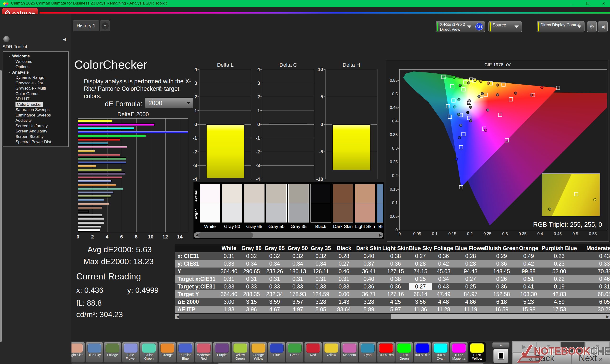  What do you see at coordinates (597, 347) in the screenshot?
I see `media-button: ⚙` at bounding box center [597, 347].